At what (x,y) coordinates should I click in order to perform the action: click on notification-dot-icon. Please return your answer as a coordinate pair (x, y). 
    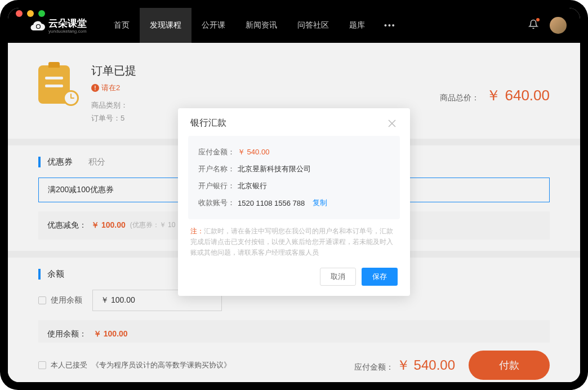
    Looking at the image, I should click on (538, 20).